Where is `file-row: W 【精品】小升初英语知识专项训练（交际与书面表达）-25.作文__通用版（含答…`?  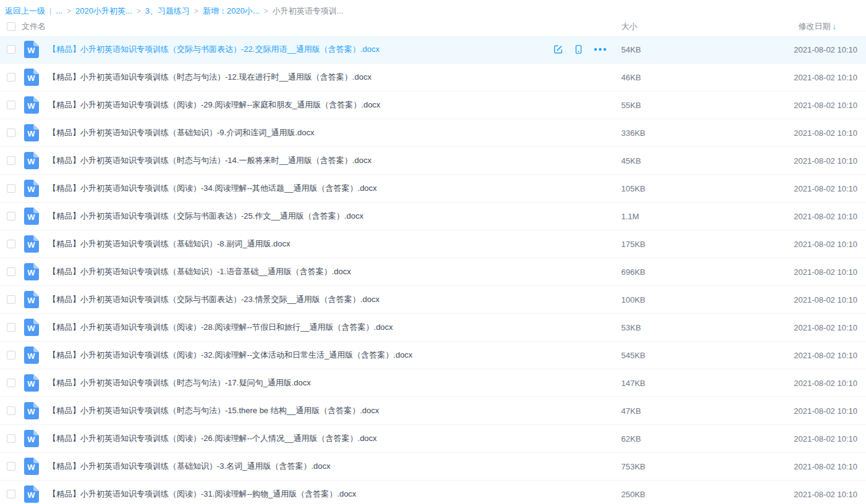 file-row: W 【精品】小升初英语知识专项训练（交际与书面表达）-25.作文__通用版（含答… is located at coordinates (433, 216).